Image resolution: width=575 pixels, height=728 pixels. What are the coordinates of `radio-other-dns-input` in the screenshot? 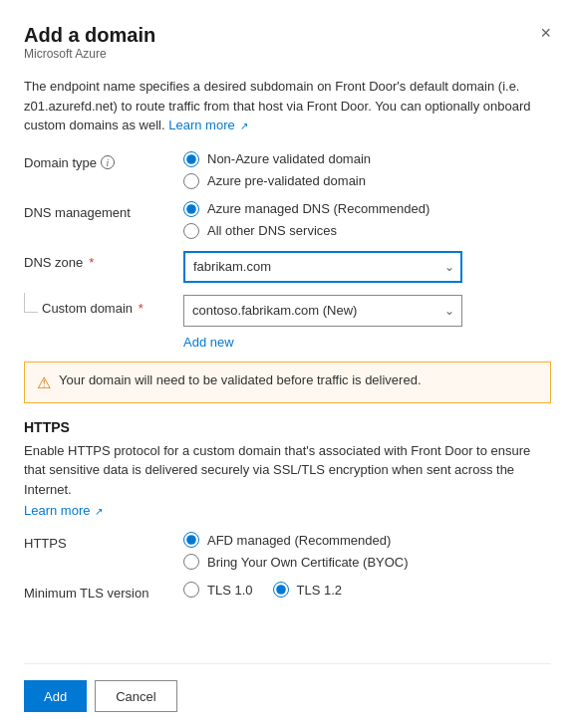 It's located at (191, 231).